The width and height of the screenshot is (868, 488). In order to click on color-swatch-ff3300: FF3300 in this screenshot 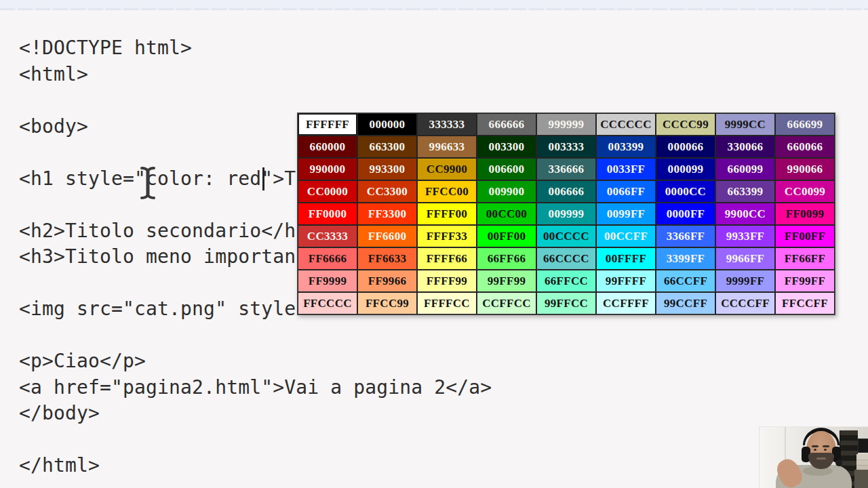, I will do `click(387, 214)`.